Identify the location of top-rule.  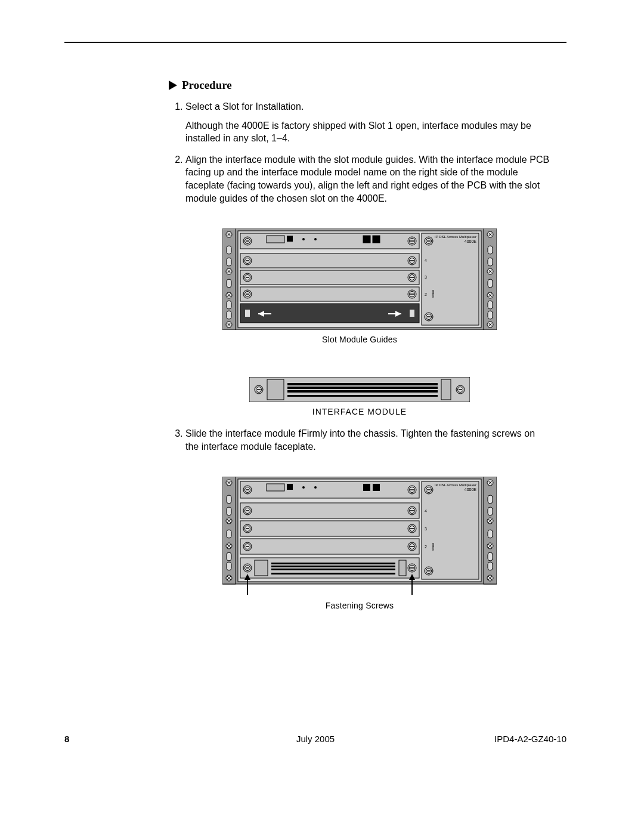
(315, 42).